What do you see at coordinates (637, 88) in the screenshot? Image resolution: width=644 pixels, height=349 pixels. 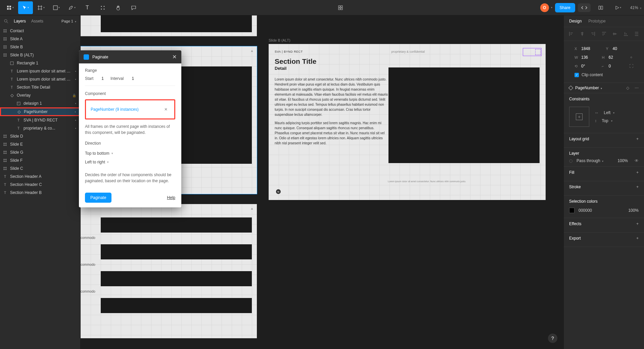 I see `more-icon: ⋯` at bounding box center [637, 88].